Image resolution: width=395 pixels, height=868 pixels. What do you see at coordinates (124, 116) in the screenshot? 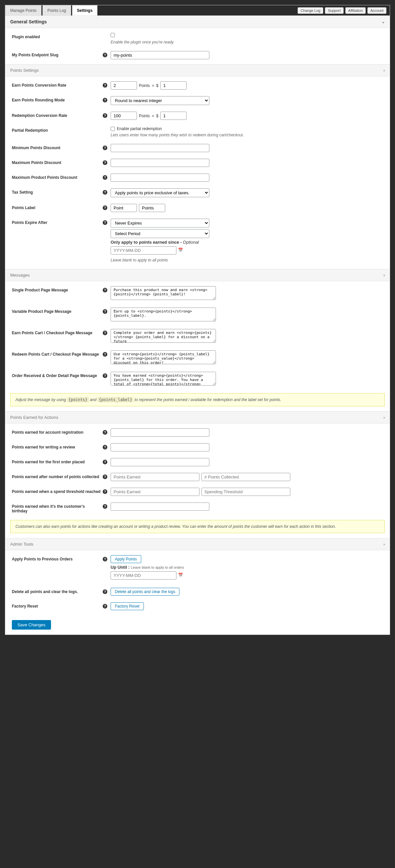
I see `input-redeem-points` at bounding box center [124, 116].